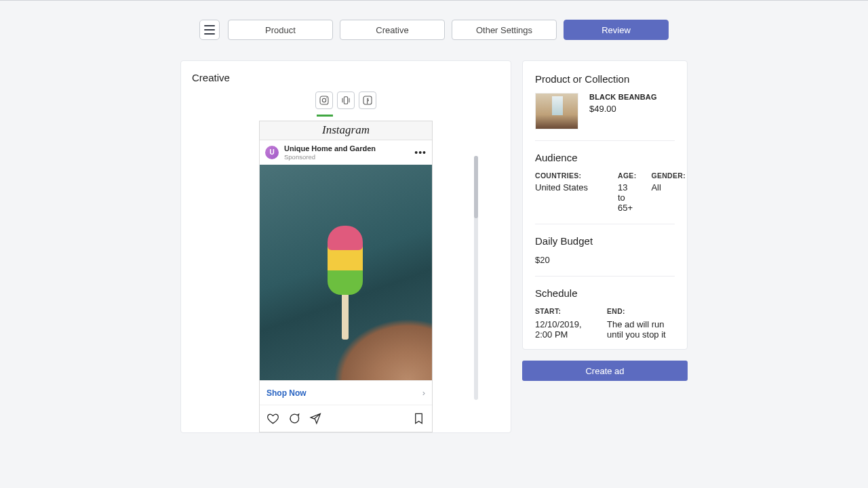  I want to click on instagram-preview: Instagram U Unique Home and Garden Spons…, so click(346, 277).